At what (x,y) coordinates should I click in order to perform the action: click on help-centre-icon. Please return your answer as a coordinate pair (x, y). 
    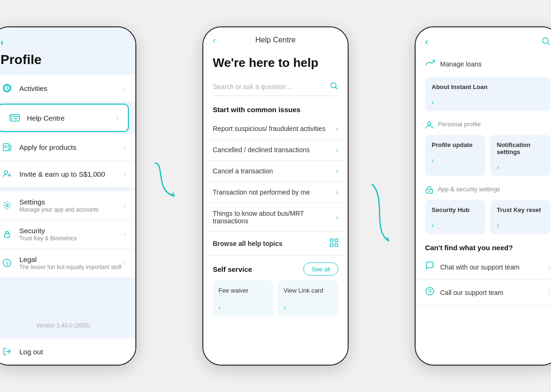
    Looking at the image, I should click on (15, 118).